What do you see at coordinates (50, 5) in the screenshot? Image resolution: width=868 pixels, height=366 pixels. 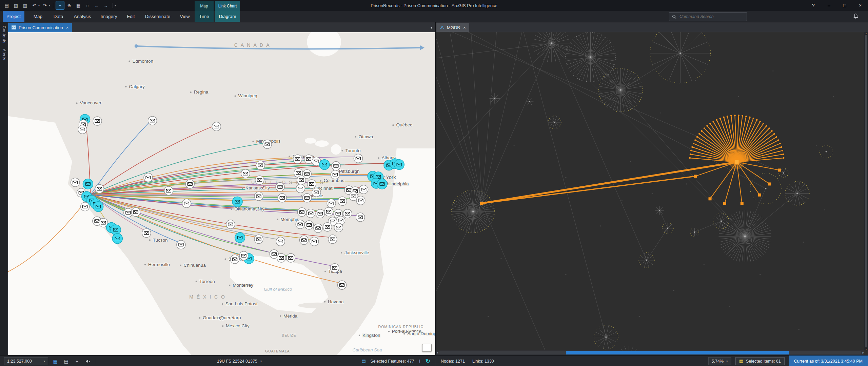 I see `redo-dropdown-icon: ▾` at bounding box center [50, 5].